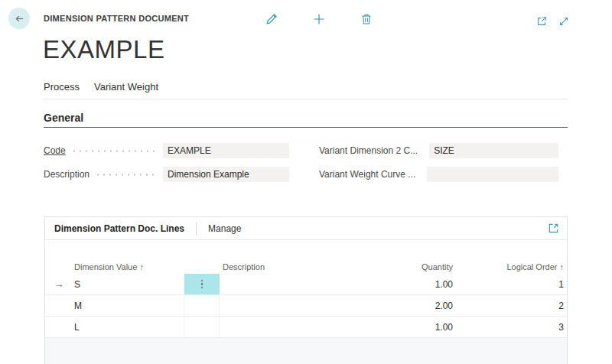 This screenshot has width=612, height=364. Describe the element at coordinates (306, 284) in the screenshot. I see `table-row: → S 1.00 1` at that location.